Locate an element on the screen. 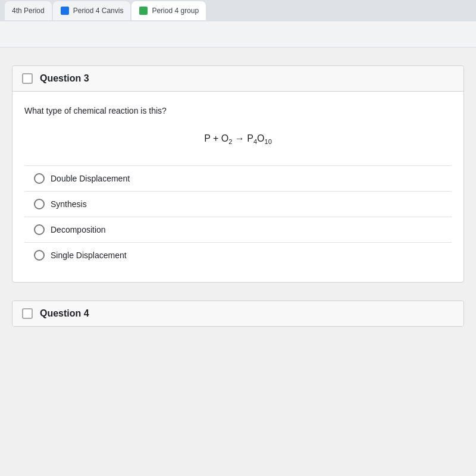 The image size is (476, 476). tab-period4-canvis: Period 4 Canvis is located at coordinates (92, 11).